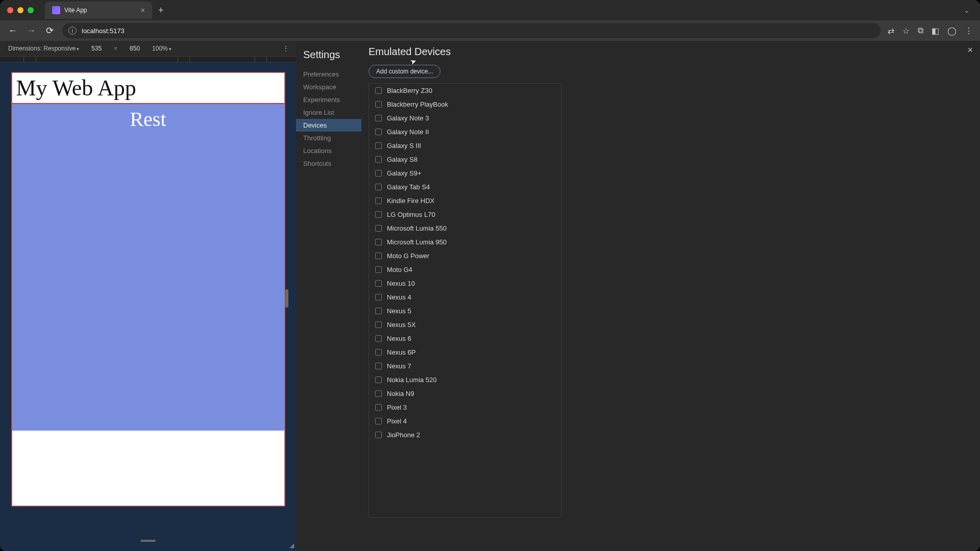 The image size is (980, 551). I want to click on ruler, so click(148, 59).